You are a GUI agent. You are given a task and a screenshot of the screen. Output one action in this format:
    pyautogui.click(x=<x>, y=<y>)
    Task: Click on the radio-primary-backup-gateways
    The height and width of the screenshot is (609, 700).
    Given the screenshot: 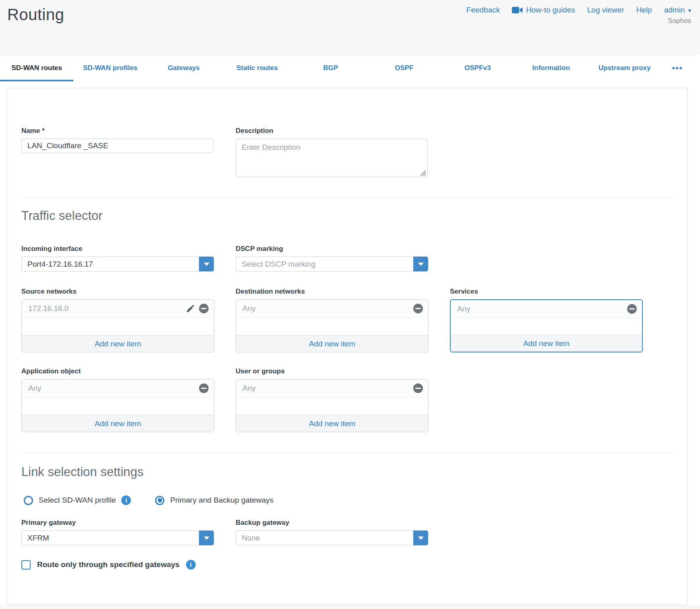 What is the action you would take?
    pyautogui.click(x=159, y=500)
    